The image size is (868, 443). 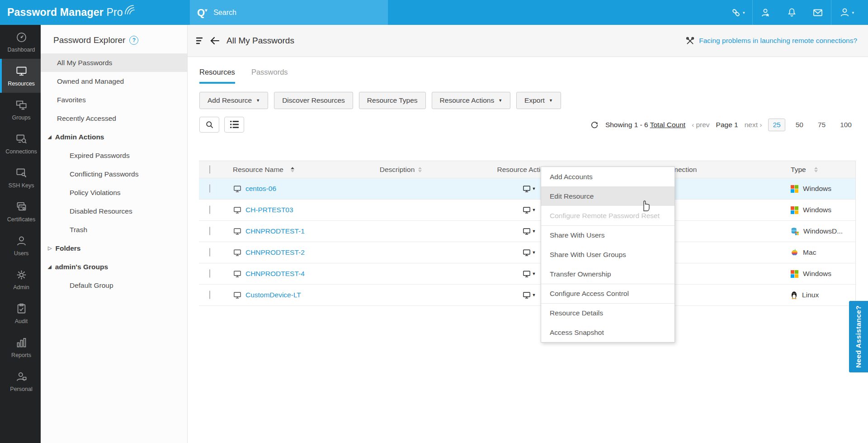 I want to click on resource-actions-button: Resource Actions▼, so click(x=471, y=100).